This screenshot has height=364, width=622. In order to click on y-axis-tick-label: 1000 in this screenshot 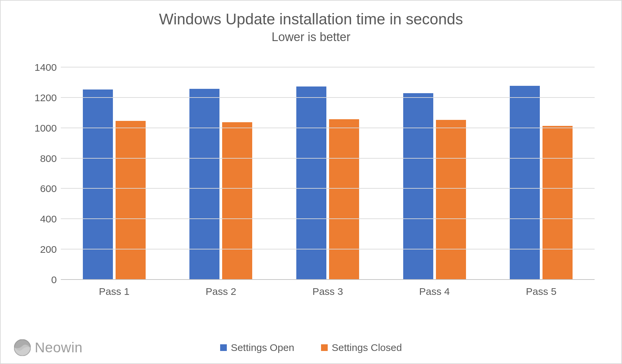, I will do `click(45, 128)`.